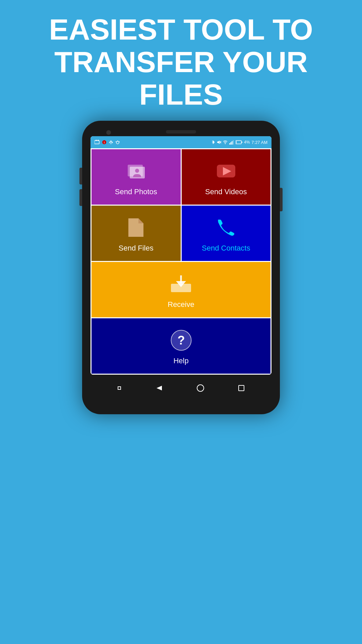 This screenshot has width=362, height=644. I want to click on help-icon: ?, so click(181, 340).